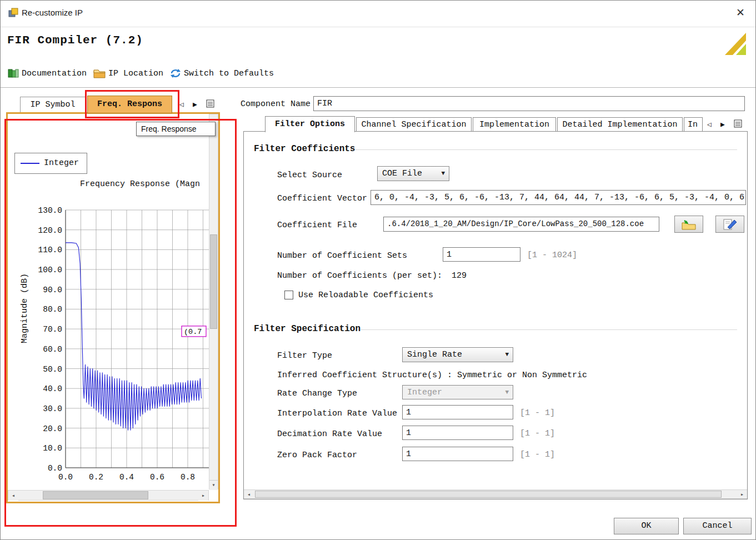 The image size is (756, 540). What do you see at coordinates (317, 226) in the screenshot?
I see `coefficient-file-label: Coefficient File` at bounding box center [317, 226].